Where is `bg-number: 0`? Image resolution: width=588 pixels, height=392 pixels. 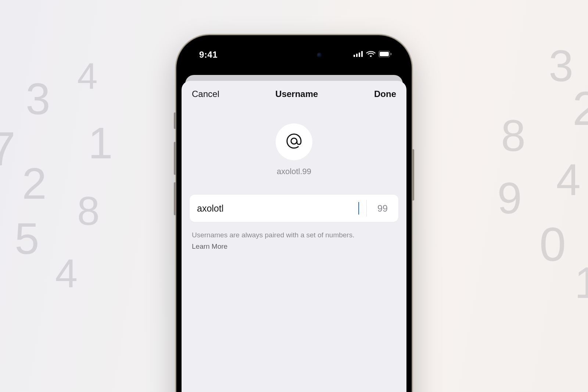
bg-number: 0 is located at coordinates (553, 244).